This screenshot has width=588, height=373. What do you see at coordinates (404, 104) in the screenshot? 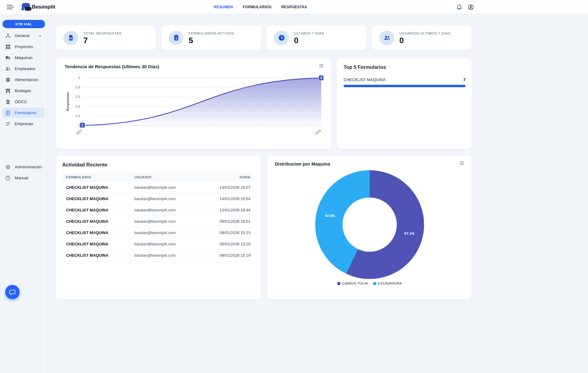
I see `top5-forms-card: Top 5 Formularios CHECKLIST MAQUINA 7` at bounding box center [404, 104].